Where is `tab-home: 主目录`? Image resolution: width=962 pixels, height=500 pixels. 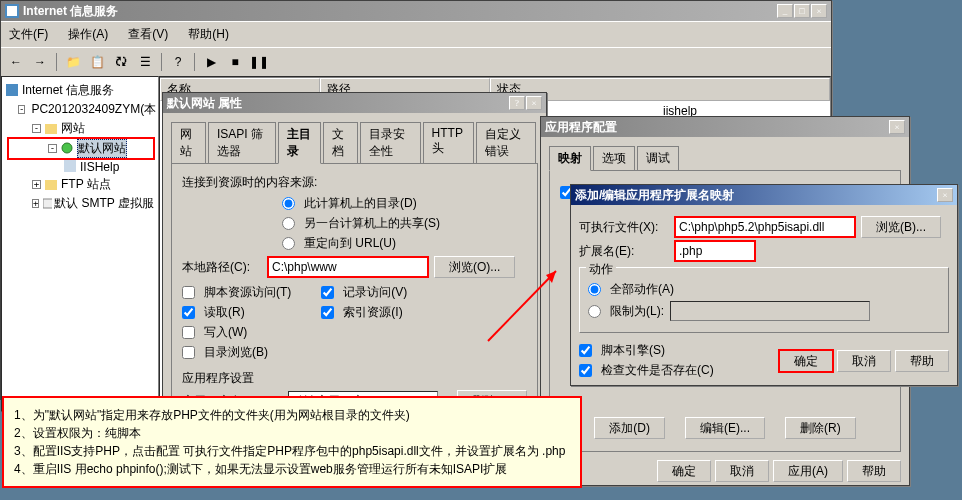 tab-home: 主目录 is located at coordinates (300, 143).